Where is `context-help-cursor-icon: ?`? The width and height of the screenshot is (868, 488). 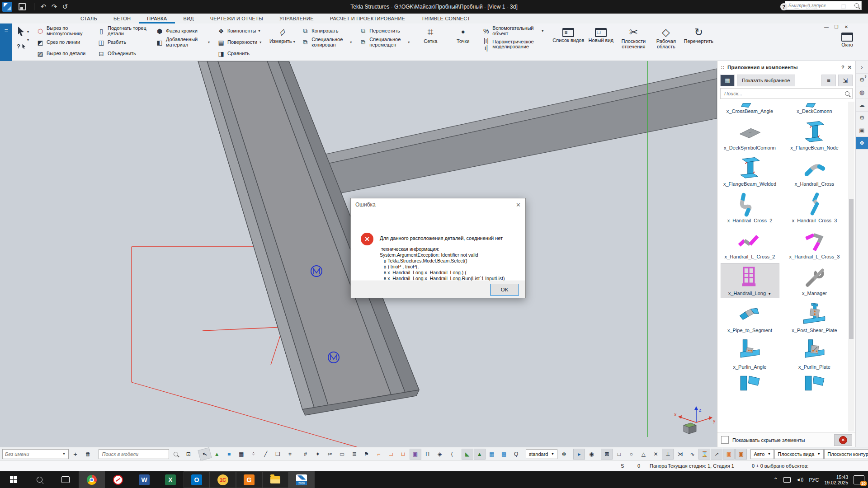
context-help-cursor-icon: ? is located at coordinates (19, 46).